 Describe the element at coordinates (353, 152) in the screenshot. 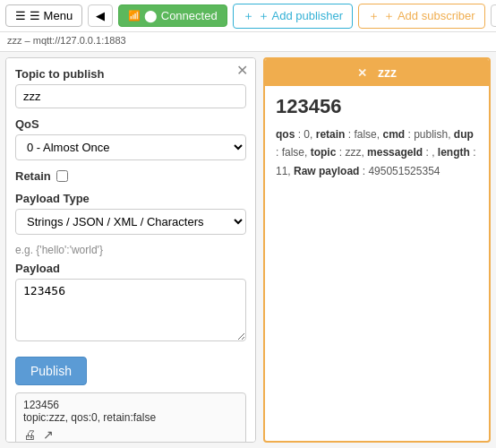

I see `meta-topic-val: zzz` at that location.